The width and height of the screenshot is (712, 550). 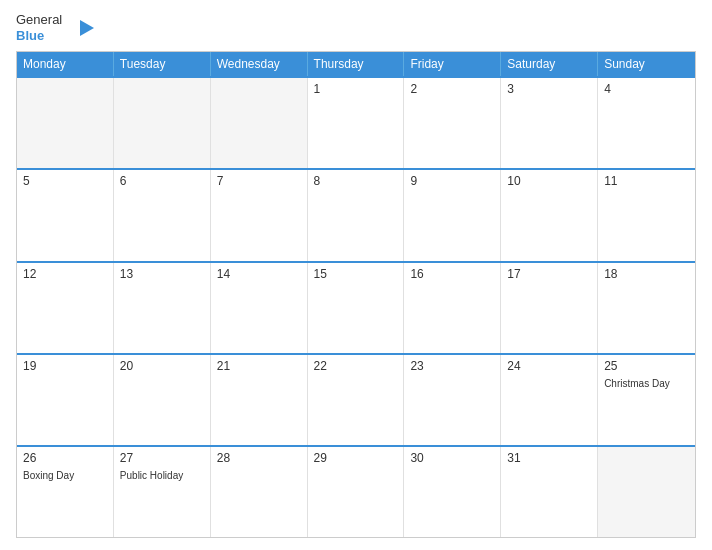 I want to click on cell-date: 19, so click(x=65, y=366).